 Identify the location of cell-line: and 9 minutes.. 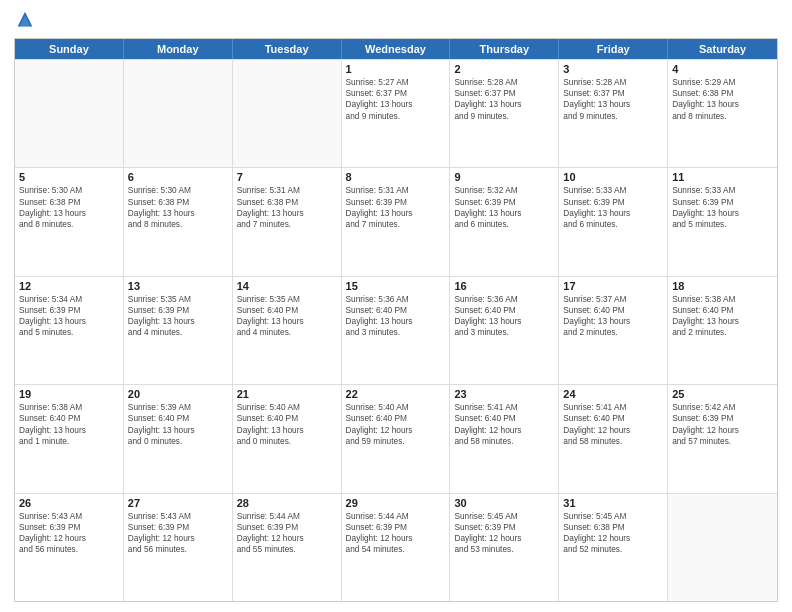
(504, 116).